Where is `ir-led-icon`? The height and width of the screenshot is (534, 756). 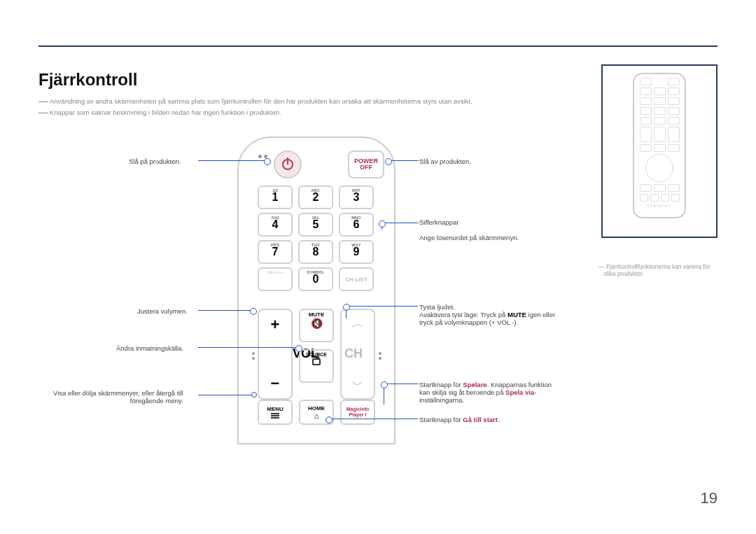
ir-led-icon is located at coordinates (260, 157).